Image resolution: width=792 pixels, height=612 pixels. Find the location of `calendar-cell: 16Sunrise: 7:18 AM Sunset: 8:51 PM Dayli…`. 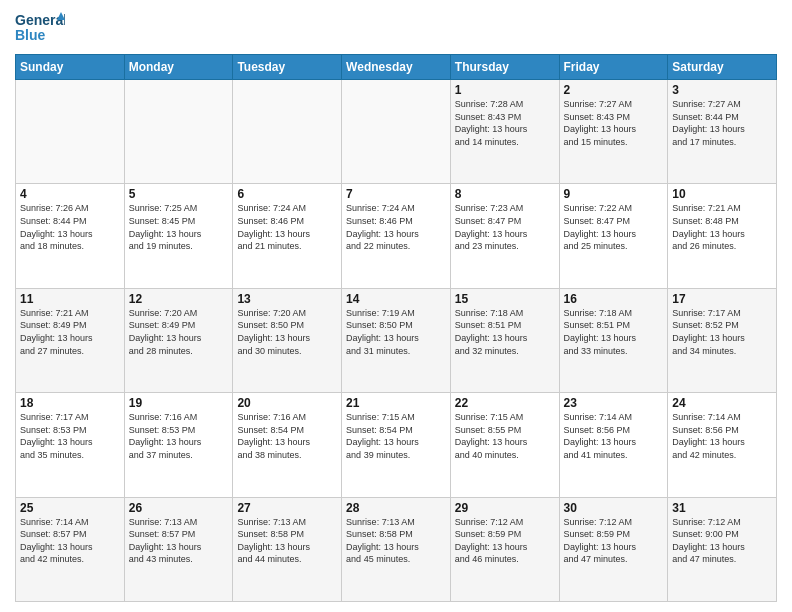

calendar-cell: 16Sunrise: 7:18 AM Sunset: 8:51 PM Dayli… is located at coordinates (614, 340).